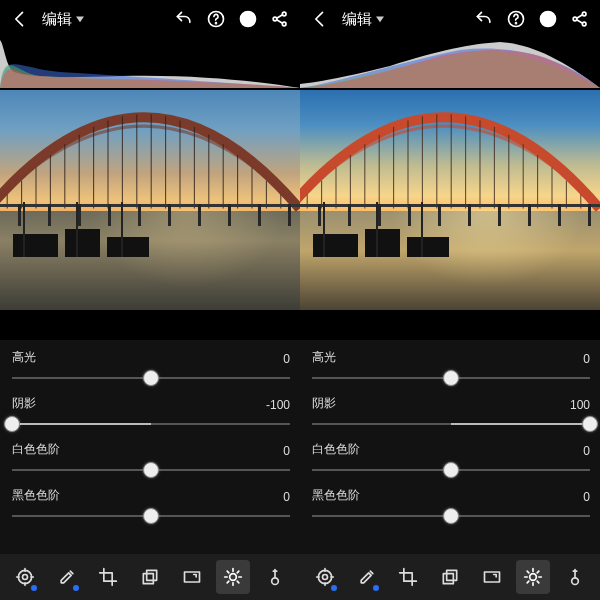 This screenshot has height=600, width=600. What do you see at coordinates (380, 19) in the screenshot?
I see `caret-down-icon` at bounding box center [380, 19].